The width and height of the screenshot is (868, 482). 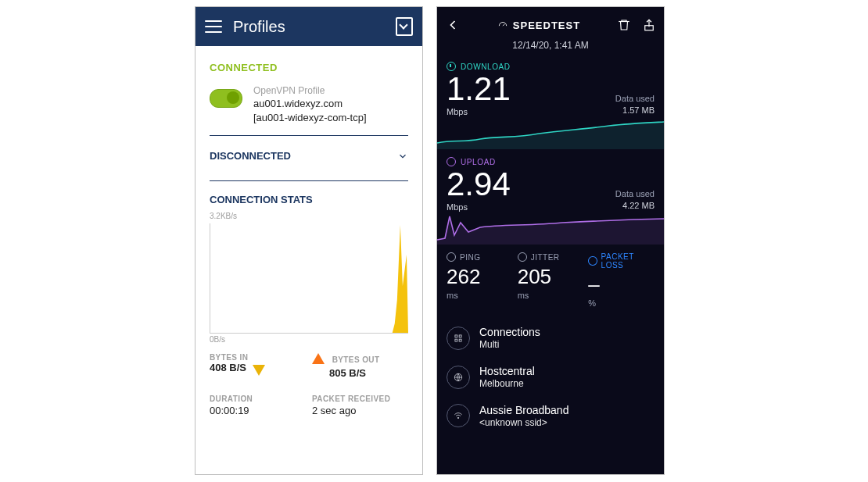 What do you see at coordinates (551, 183) in the screenshot?
I see `upload-section: UPLOAD 2.94 Mbps Data used 4.22 MB` at bounding box center [551, 183].